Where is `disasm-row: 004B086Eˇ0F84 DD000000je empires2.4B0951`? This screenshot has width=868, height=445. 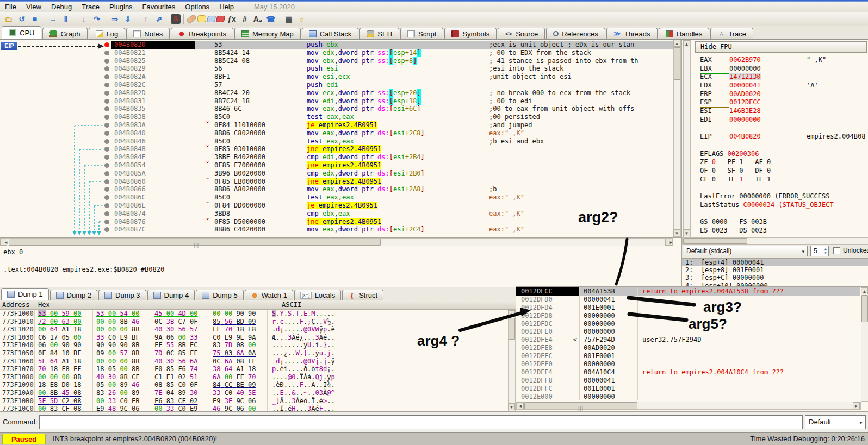
disasm-row: 004B086Eˇ0F84 DD000000je empires2.4B0951 is located at coordinates (392, 205).